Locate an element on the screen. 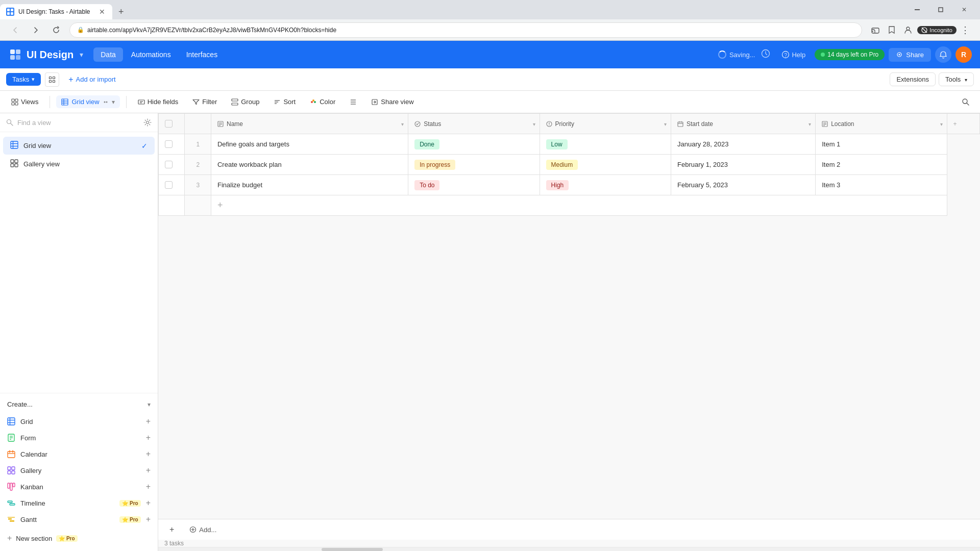 The image size is (980, 551). create-gallery: Gallery + is located at coordinates (79, 470).